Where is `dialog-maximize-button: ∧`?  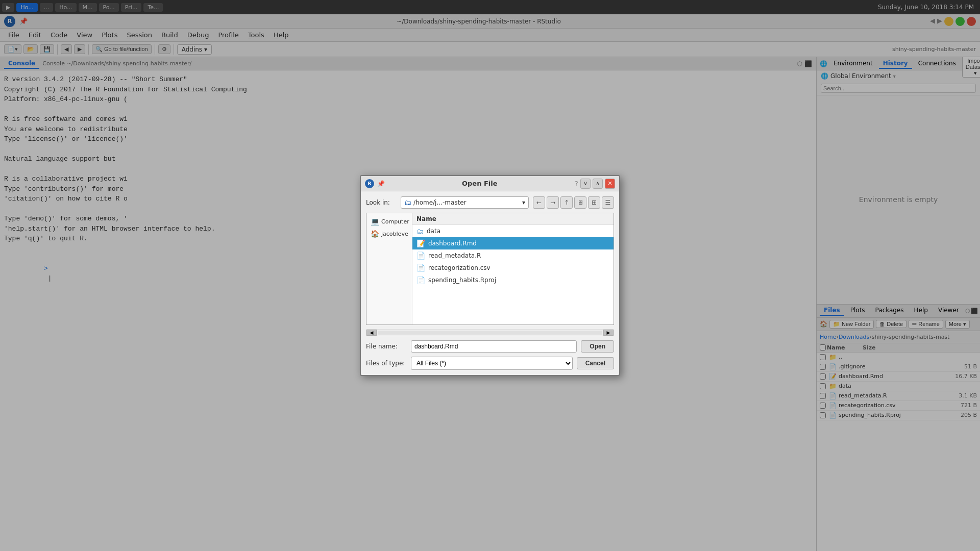 dialog-maximize-button: ∧ is located at coordinates (598, 184).